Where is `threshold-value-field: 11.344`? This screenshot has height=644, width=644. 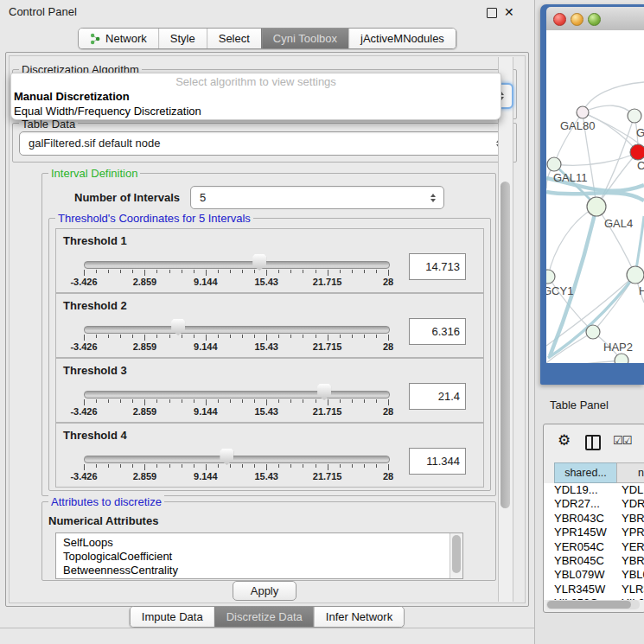
threshold-value-field: 11.344 is located at coordinates (437, 462).